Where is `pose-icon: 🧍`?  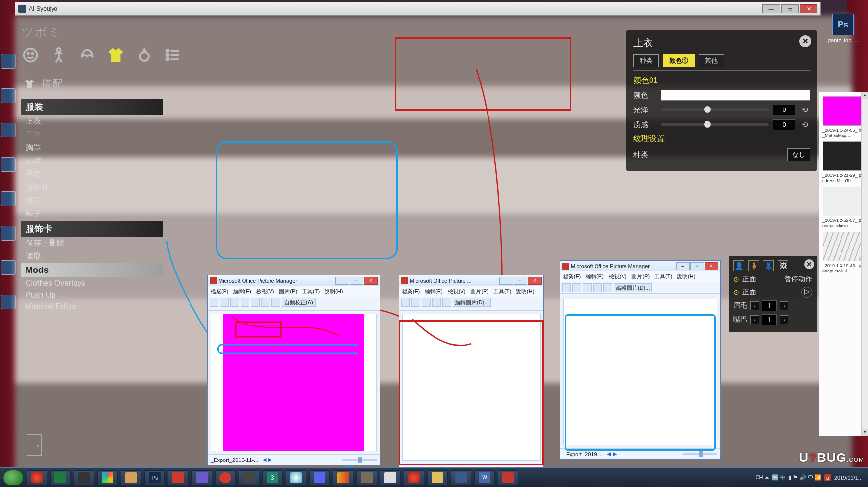
pose-icon: 🧍 is located at coordinates (754, 266).